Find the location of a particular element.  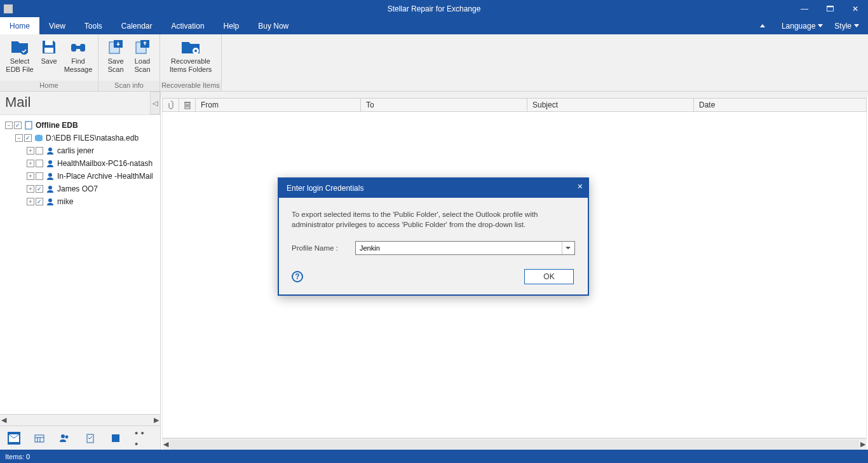

sidebar: Mail ◁ − ✓ Offline EDB − ✓ D:\EDB FILES\… is located at coordinates (80, 271).